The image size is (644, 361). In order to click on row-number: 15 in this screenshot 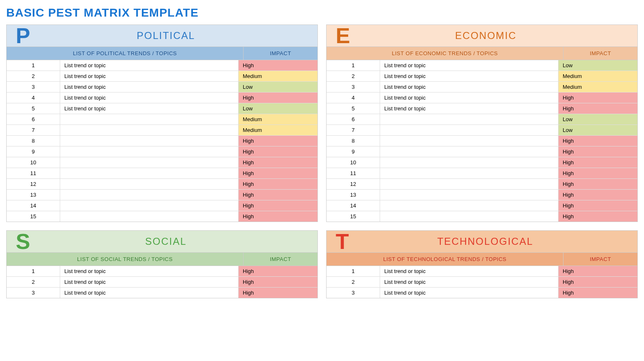, I will do `click(33, 217)`.